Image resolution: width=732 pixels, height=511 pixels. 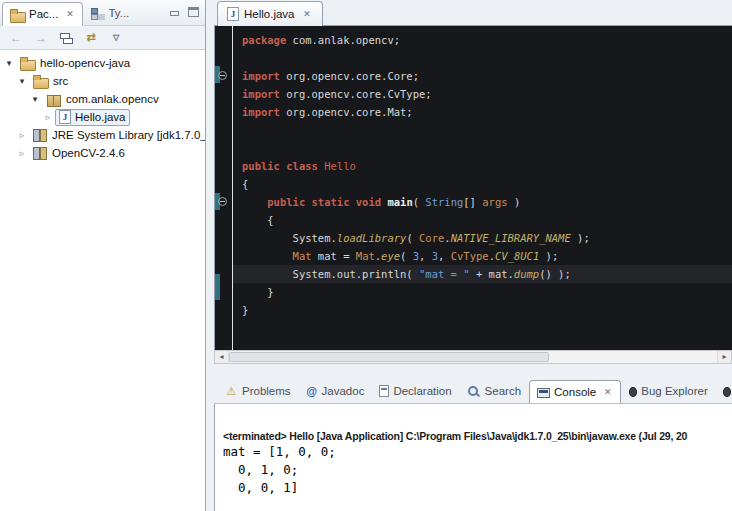 What do you see at coordinates (384, 391) in the screenshot?
I see `declaration-icon` at bounding box center [384, 391].